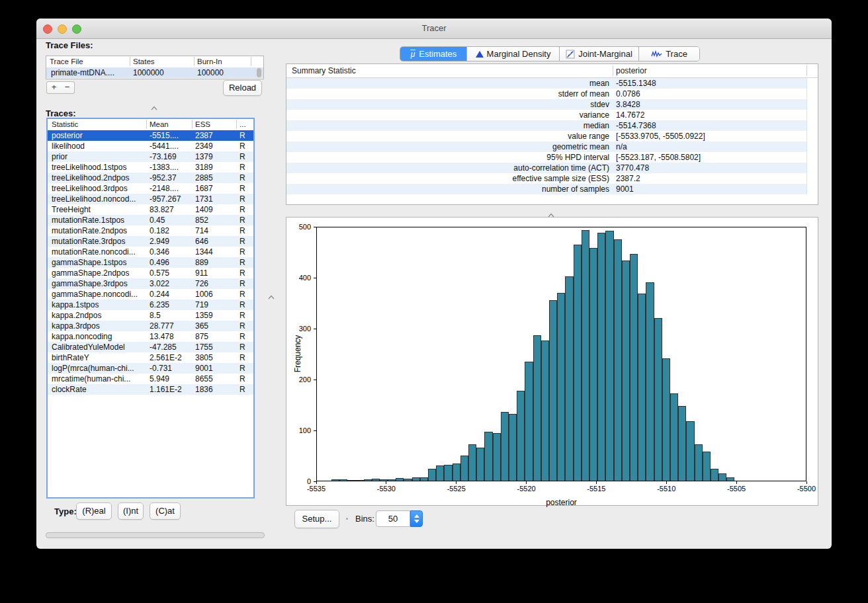 The image size is (868, 603). What do you see at coordinates (151, 294) in the screenshot?
I see `trace-row: gammaShape.noncodi...0.2441006R` at bounding box center [151, 294].